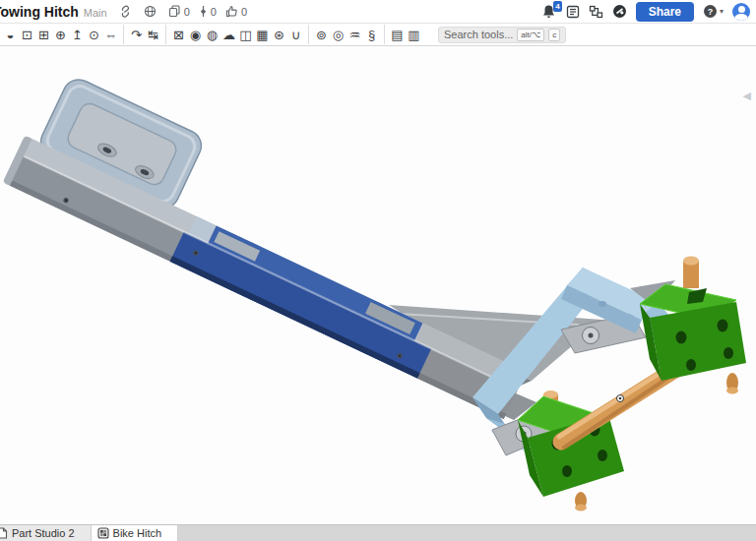  What do you see at coordinates (557, 6) in the screenshot?
I see `notification-badge: 4` at bounding box center [557, 6].